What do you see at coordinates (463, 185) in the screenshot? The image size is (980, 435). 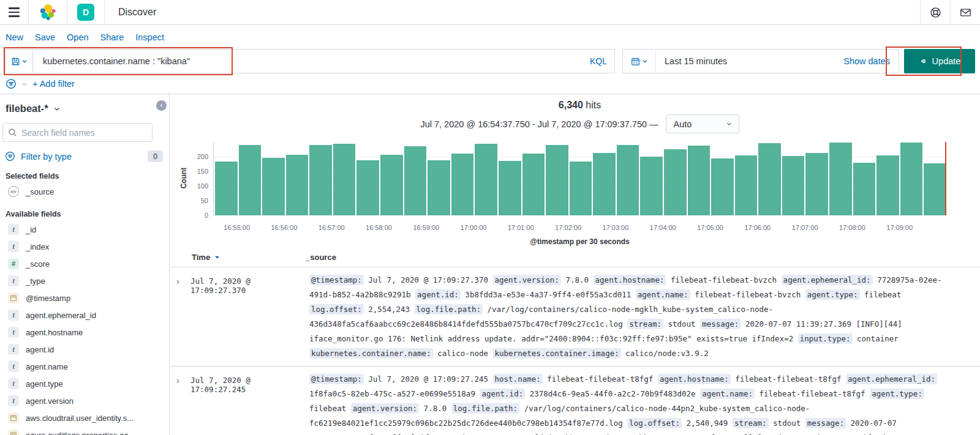 I see `histogram-bar-16:59:30` at bounding box center [463, 185].